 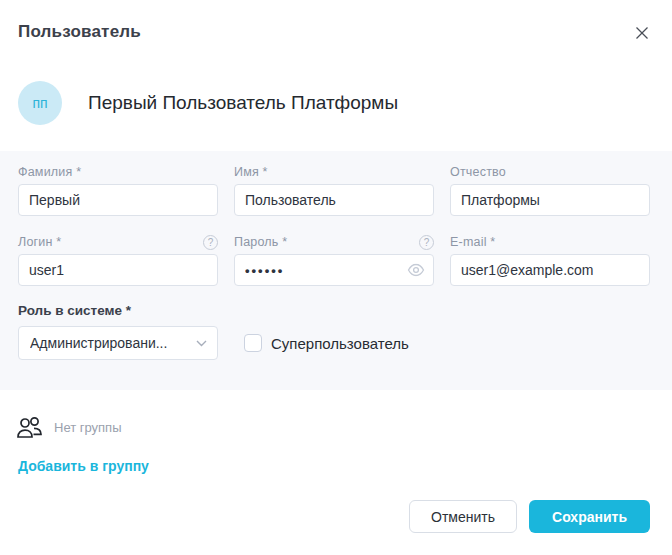 What do you see at coordinates (260, 242) in the screenshot?
I see `password-label: Пароль *` at bounding box center [260, 242].